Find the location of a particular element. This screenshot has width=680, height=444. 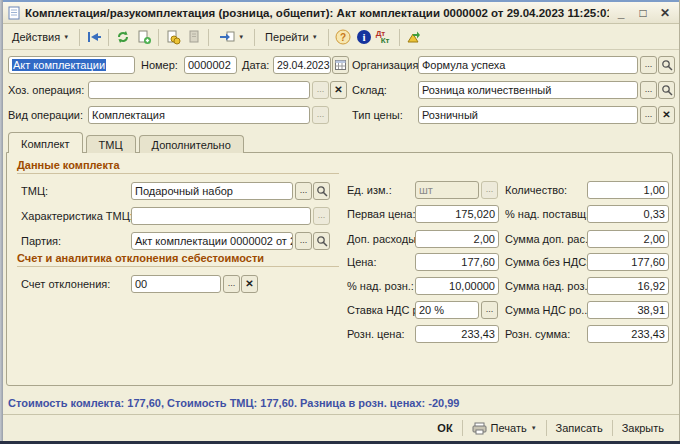

copy-document-icon is located at coordinates (144, 37).